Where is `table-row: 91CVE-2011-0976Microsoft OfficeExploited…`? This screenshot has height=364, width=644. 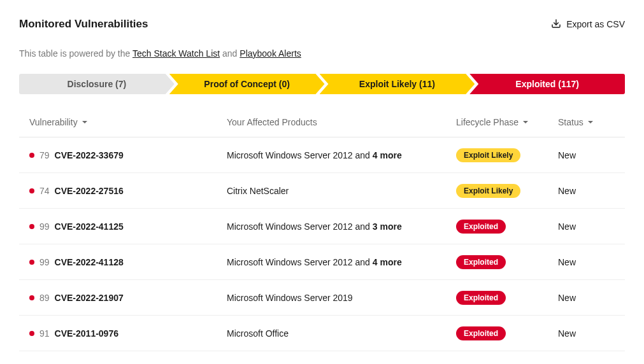
table-row: 91CVE-2011-0976Microsoft OfficeExploited… is located at coordinates (322, 333).